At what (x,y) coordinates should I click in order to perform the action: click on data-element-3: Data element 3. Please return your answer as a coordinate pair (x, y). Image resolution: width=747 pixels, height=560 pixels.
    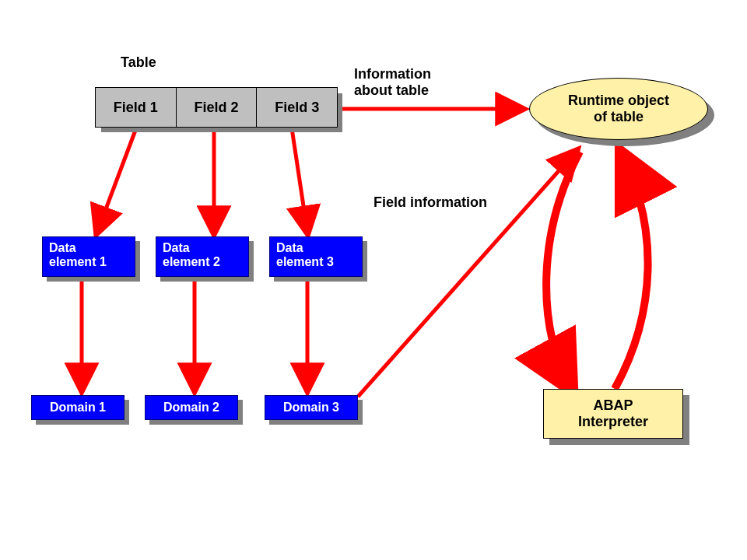
    Looking at the image, I should click on (316, 257).